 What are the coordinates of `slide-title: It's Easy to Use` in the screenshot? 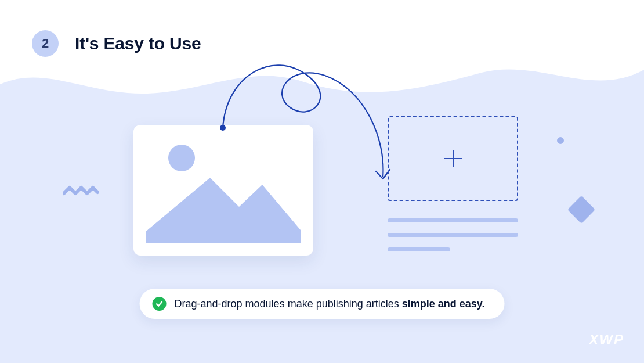 It's located at (138, 44).